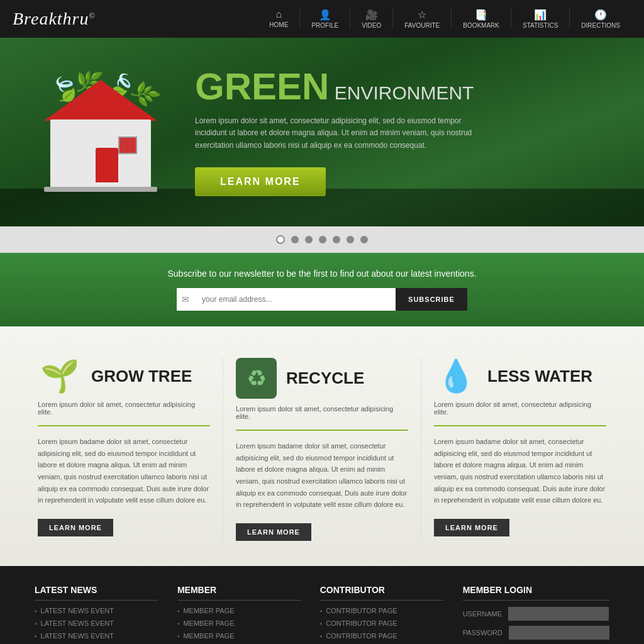  Describe the element at coordinates (540, 15) in the screenshot. I see `stats-icon: 📊` at that location.